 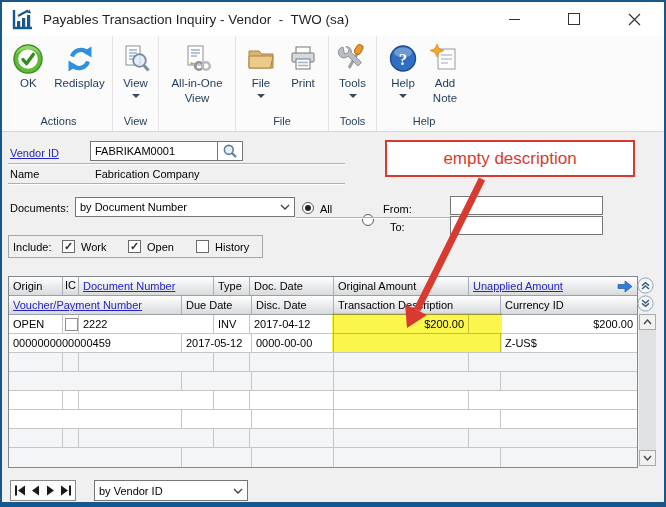 What do you see at coordinates (72, 324) in the screenshot?
I see `ic-checkbox` at bounding box center [72, 324].